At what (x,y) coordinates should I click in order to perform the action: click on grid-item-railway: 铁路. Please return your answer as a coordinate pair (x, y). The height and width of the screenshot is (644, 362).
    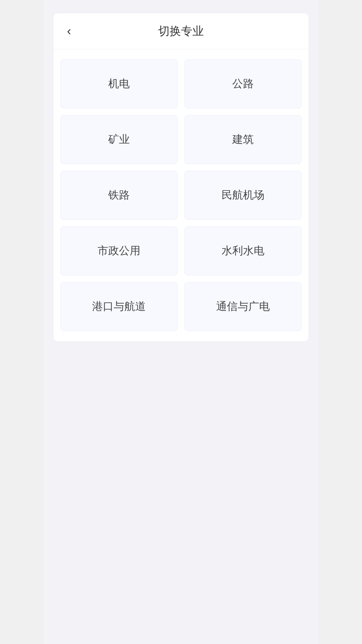
    Looking at the image, I should click on (119, 195).